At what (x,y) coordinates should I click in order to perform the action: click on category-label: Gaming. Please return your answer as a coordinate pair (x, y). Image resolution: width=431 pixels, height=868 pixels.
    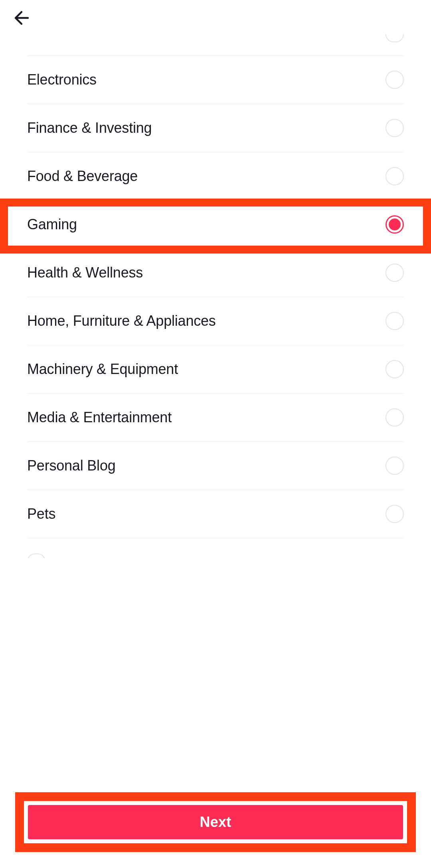
    Looking at the image, I should click on (52, 224).